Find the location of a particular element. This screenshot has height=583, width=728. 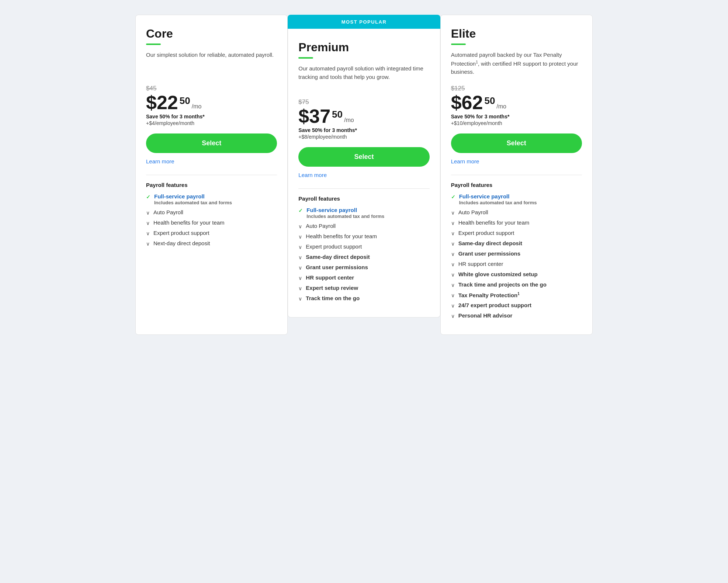

plan-description-core: Our simplest solution for reliable, auto… is located at coordinates (212, 64).